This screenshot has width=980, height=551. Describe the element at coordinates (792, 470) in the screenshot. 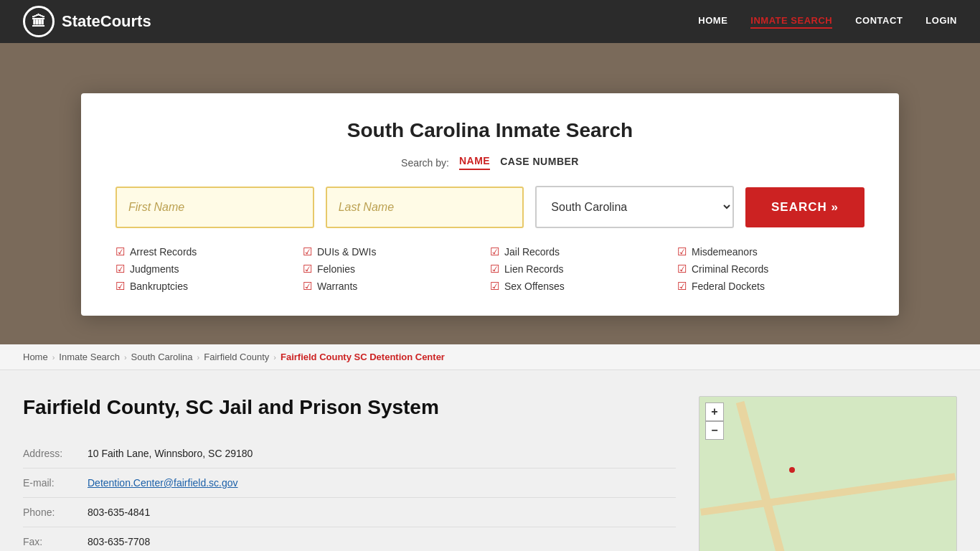

I see `map-location-dot` at that location.